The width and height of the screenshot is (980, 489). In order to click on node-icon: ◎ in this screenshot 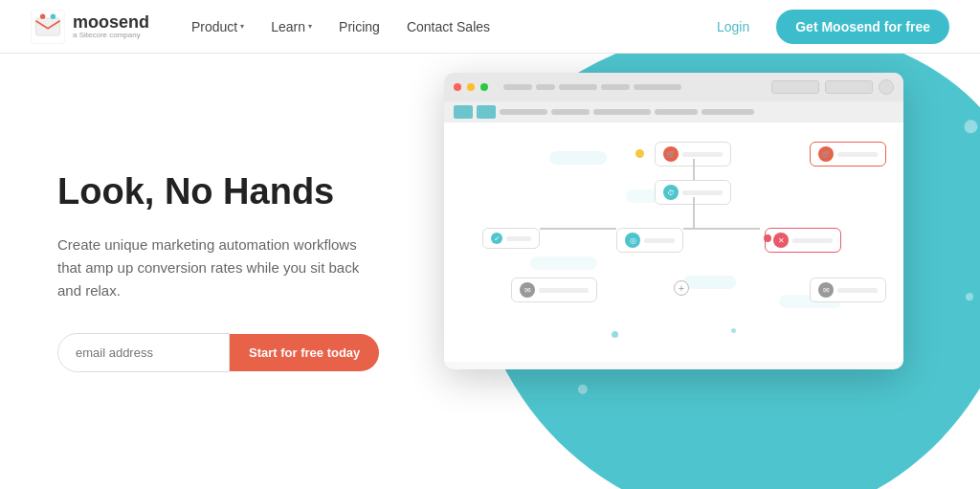, I will do `click(633, 240)`.